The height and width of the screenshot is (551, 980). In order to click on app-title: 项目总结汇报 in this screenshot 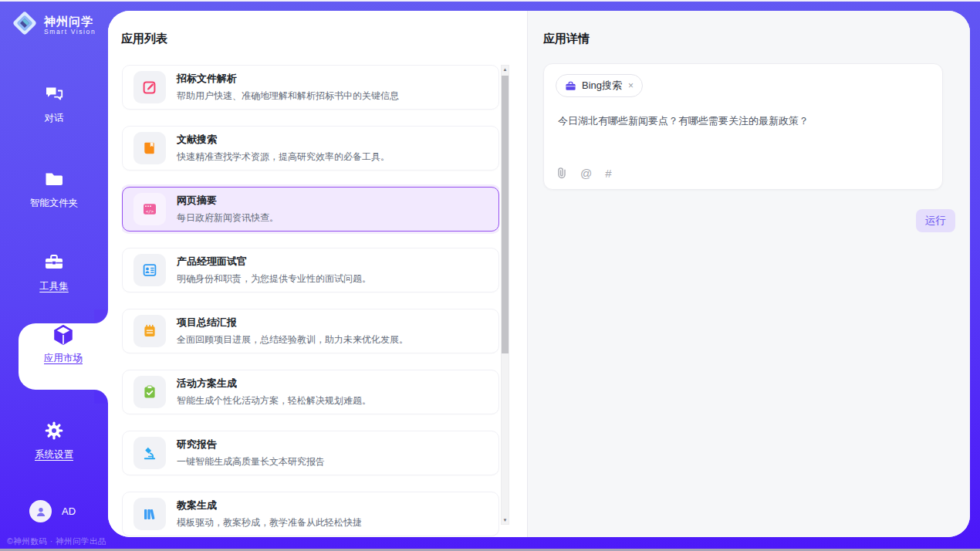, I will do `click(292, 323)`.